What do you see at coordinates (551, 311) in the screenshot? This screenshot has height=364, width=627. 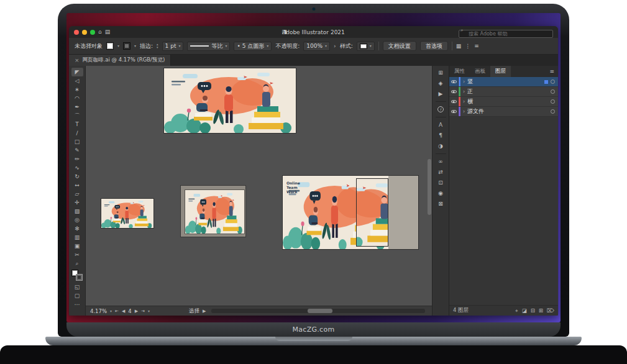 I see `delete-layer-icon: ⌦` at bounding box center [551, 311].